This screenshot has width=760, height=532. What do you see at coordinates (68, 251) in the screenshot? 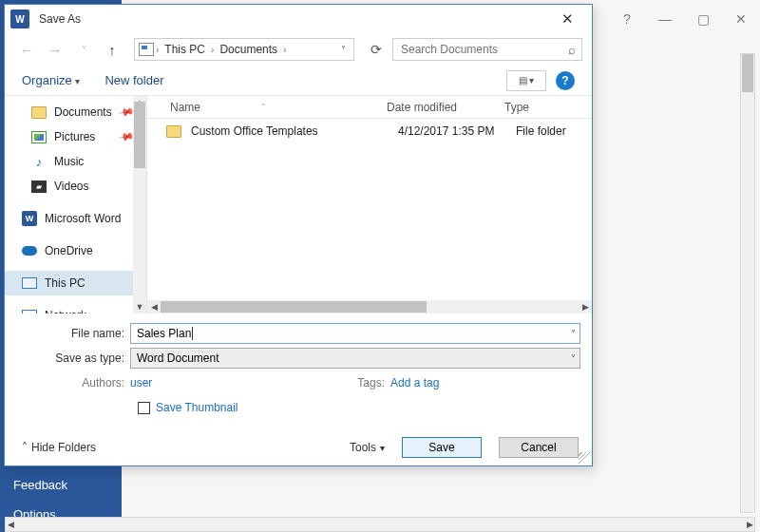
I see `tree-label: OneDrive` at bounding box center [68, 251].